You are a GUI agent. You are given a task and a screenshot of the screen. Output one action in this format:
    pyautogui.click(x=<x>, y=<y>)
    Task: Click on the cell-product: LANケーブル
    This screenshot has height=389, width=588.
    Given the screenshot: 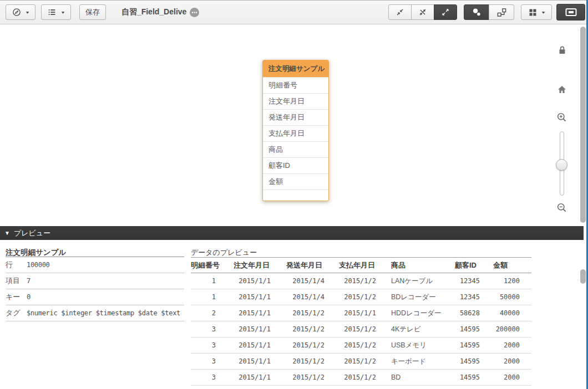 What is the action you would take?
    pyautogui.click(x=413, y=281)
    